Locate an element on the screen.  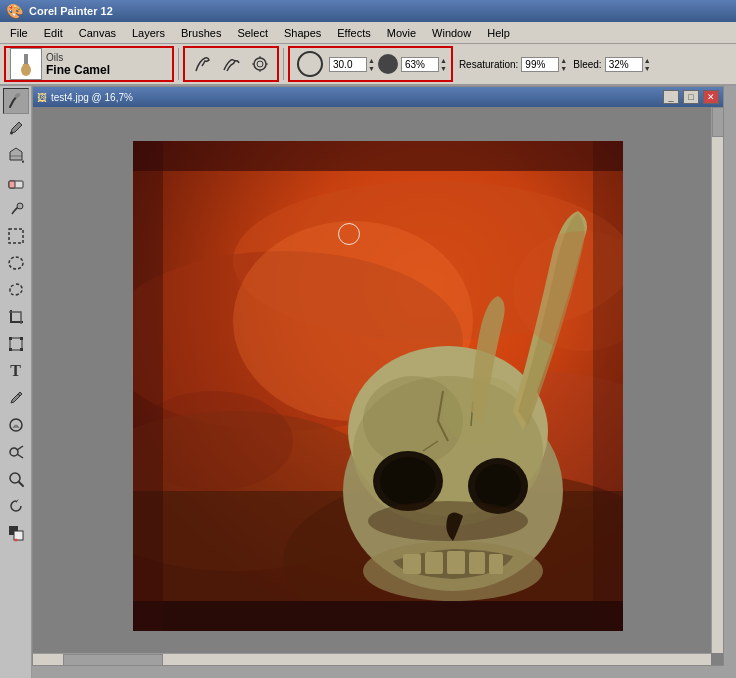
size-input-group: 30.0 ▲ ▼ is located at coordinates (352, 64).